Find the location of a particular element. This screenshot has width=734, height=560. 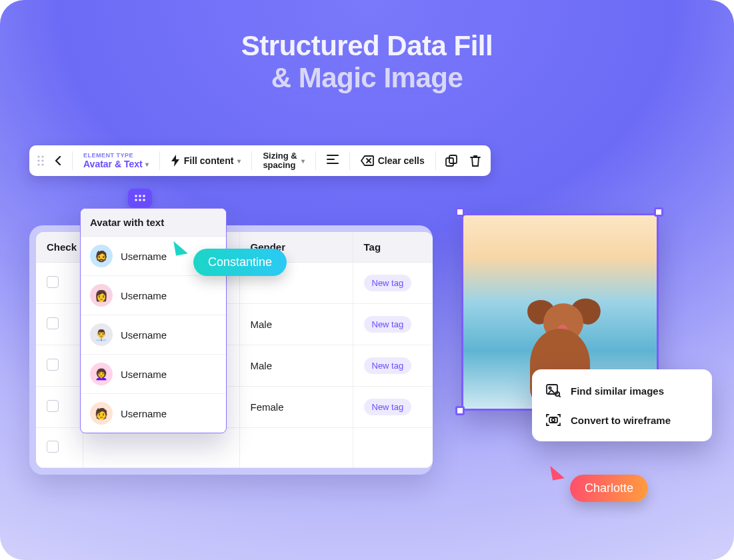

duplicate-button is located at coordinates (451, 161).